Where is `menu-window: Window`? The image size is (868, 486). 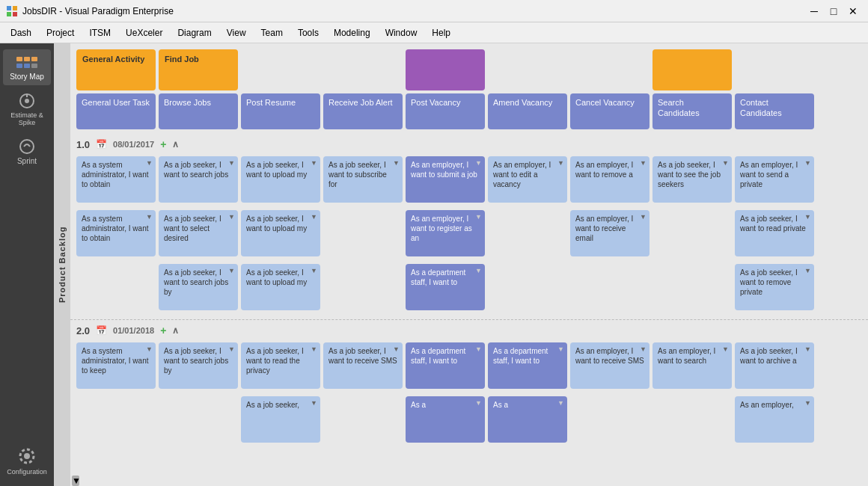 menu-window: Window is located at coordinates (401, 33).